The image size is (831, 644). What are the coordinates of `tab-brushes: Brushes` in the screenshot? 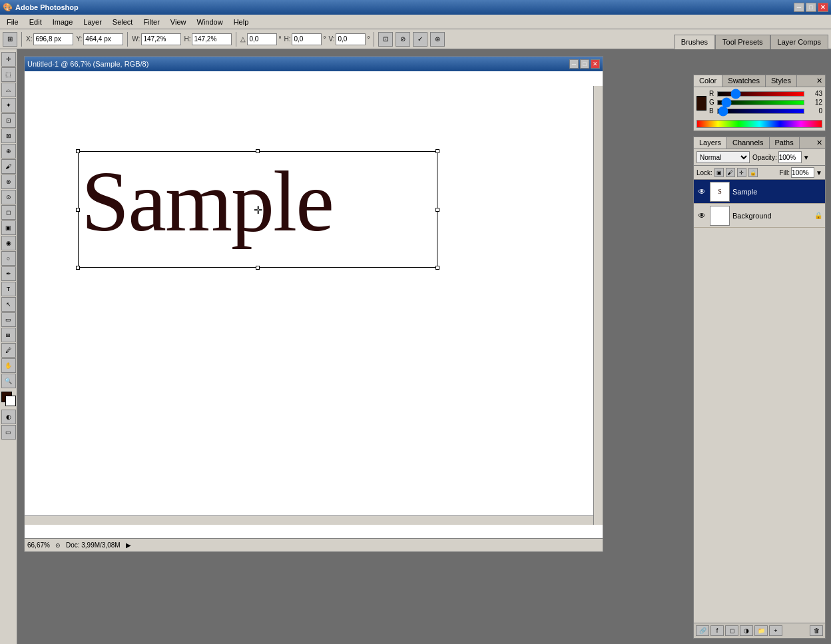 It's located at (694, 42).